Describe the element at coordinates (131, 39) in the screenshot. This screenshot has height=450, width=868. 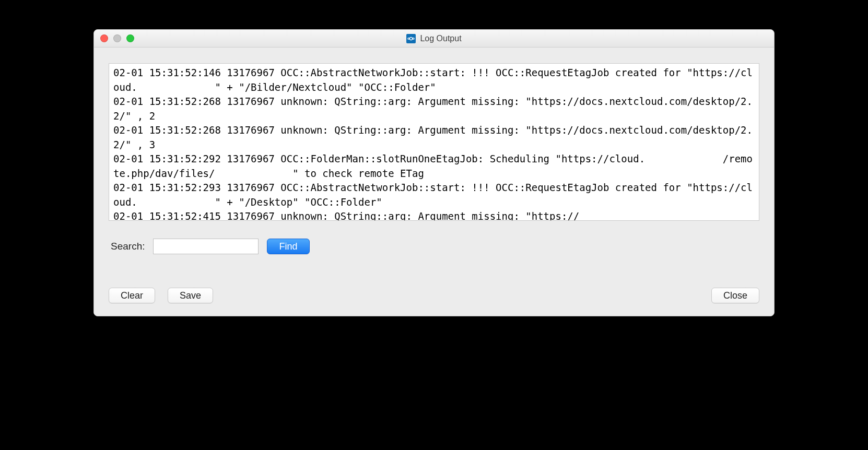
I see `zoom-window-icon` at that location.